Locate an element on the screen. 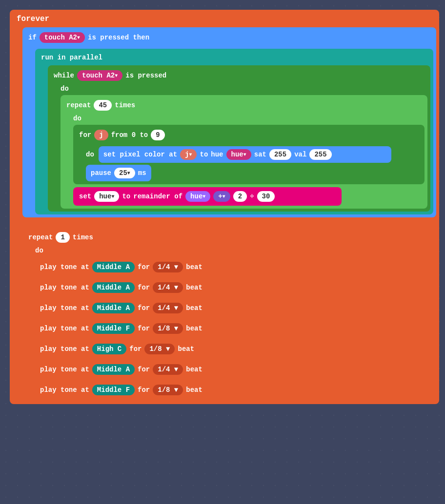 This screenshot has width=445, height=504. repeat-outer-label: repeat is located at coordinates (40, 237).